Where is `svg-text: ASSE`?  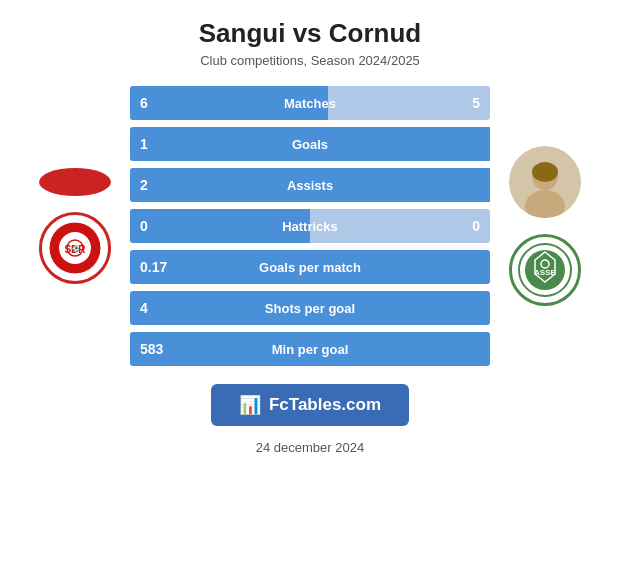
svg-text: ASSE is located at coordinates (545, 272).